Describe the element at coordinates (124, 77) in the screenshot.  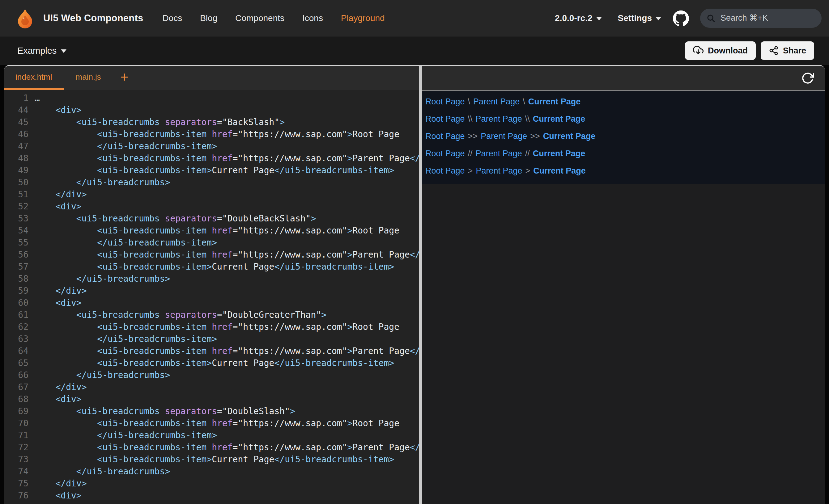
I see `plus-icon: +` at that location.